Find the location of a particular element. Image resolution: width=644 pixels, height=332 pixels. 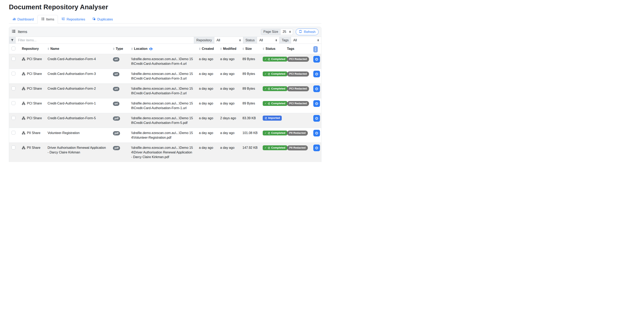

header-controls: Page Size 25 Refresh is located at coordinates (290, 32).